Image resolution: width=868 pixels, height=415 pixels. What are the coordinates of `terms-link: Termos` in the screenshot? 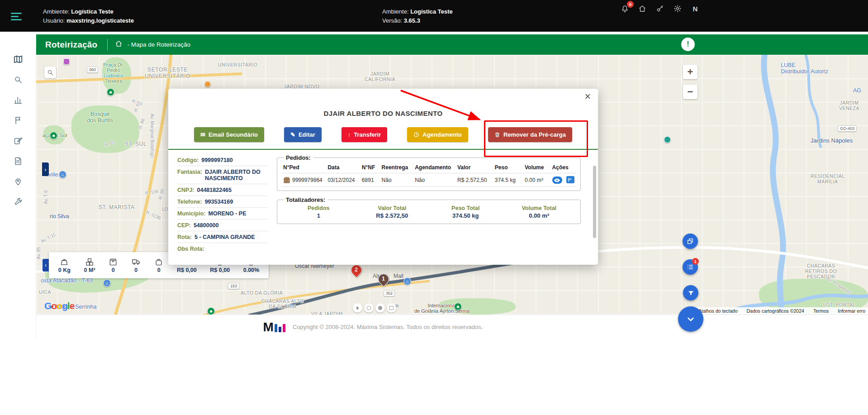 It's located at (821, 311).